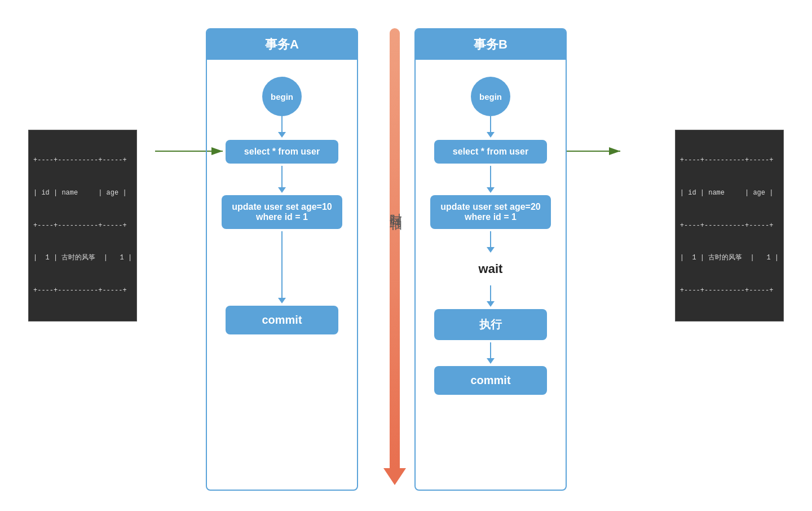  Describe the element at coordinates (491, 227) in the screenshot. I see `transaction-b-flow: begin select * from user update user set…` at that location.